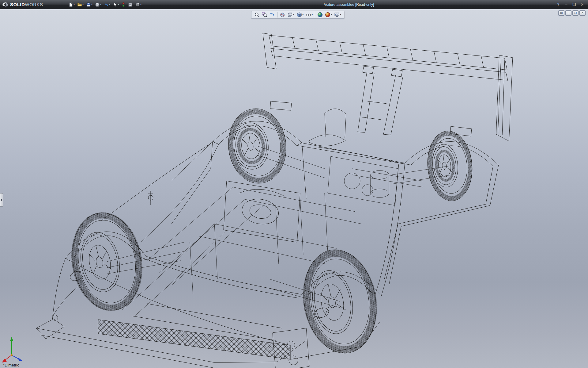 This screenshot has height=368, width=588. Describe the element at coordinates (572, 13) in the screenshot. I see `document-window-controls: ▤ – ❐ ✕` at that location.